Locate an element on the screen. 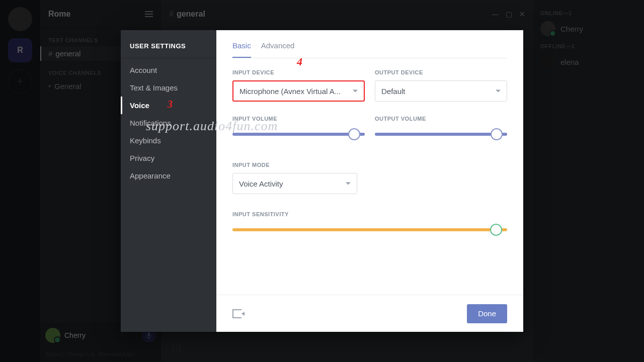 Image resolution: width=644 pixels, height=362 pixels. output-device-label: OUTPUT DEVICE is located at coordinates (441, 72).